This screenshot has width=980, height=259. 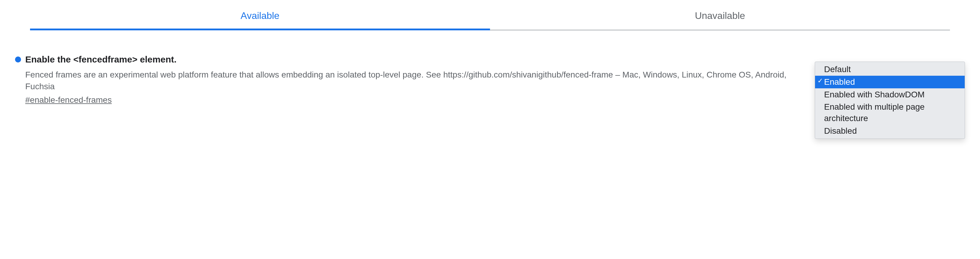 What do you see at coordinates (260, 18) in the screenshot?
I see `tab-available: Available` at bounding box center [260, 18].